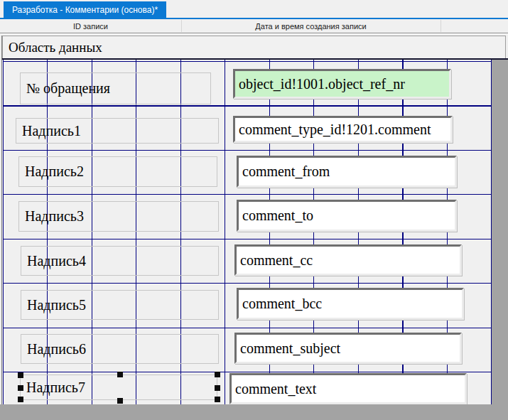 The width and height of the screenshot is (508, 420). I want to click on canvas-bottom-gutter, so click(254, 412).